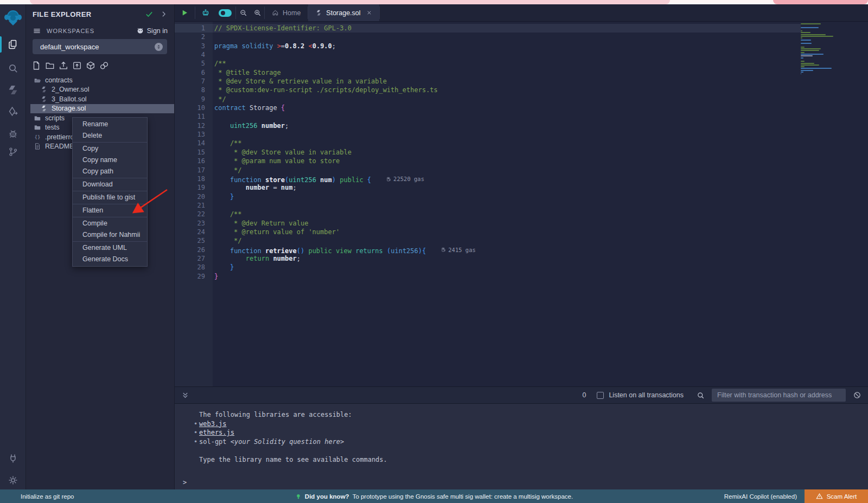  Describe the element at coordinates (244, 126) in the screenshot. I see `code-token: uint256` at that location.